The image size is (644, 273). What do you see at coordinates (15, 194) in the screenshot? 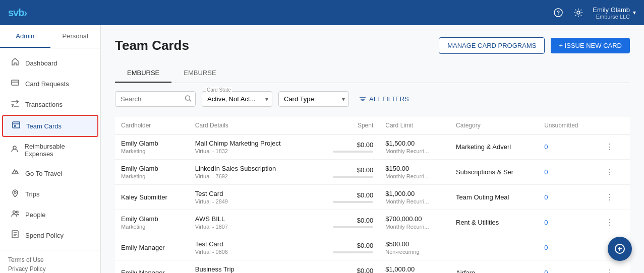
I see `trips-icon` at bounding box center [15, 194].